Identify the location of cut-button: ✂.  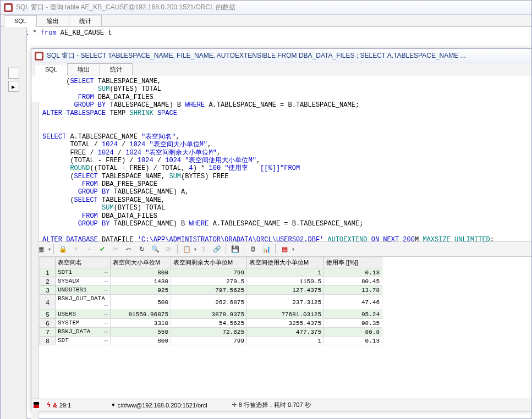
(116, 249).